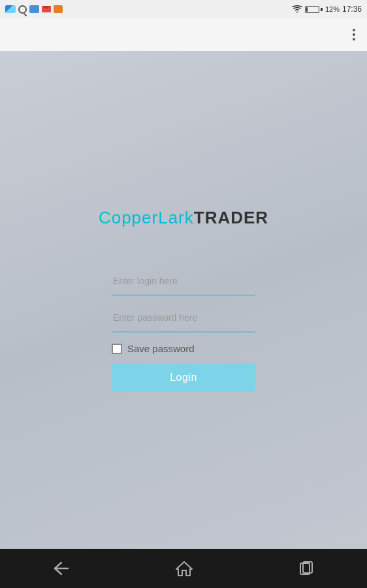 This screenshot has height=588, width=367. I want to click on status-bar-left, so click(34, 9).